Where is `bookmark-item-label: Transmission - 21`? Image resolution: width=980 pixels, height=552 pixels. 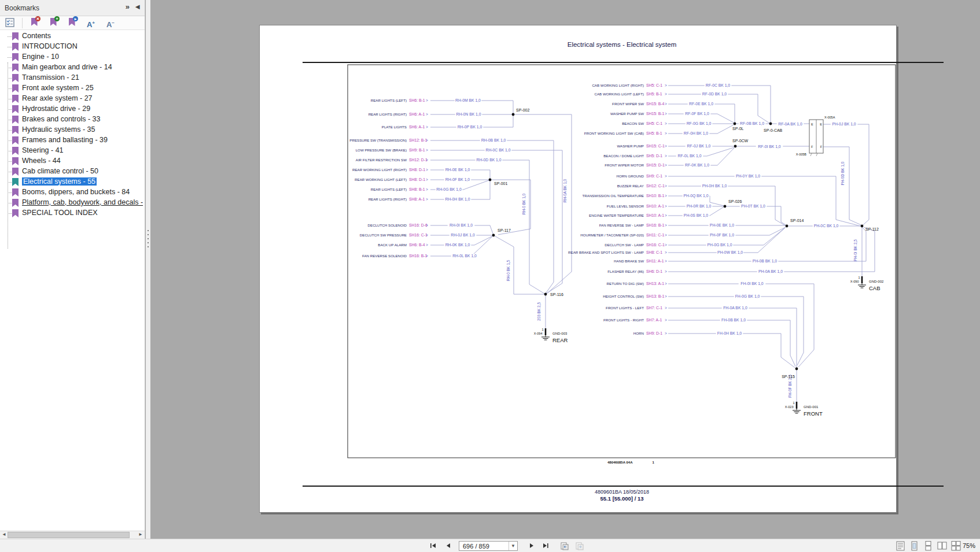 bookmark-item-label: Transmission - 21 is located at coordinates (51, 77).